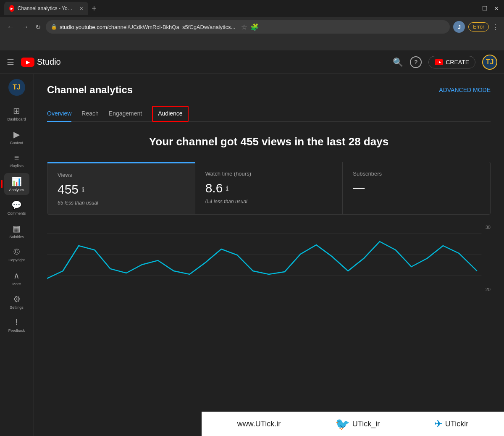 The image size is (504, 436). What do you see at coordinates (269, 90) in the screenshot?
I see `page-header: Channel analytics ADVANCED MODE` at bounding box center [269, 90].